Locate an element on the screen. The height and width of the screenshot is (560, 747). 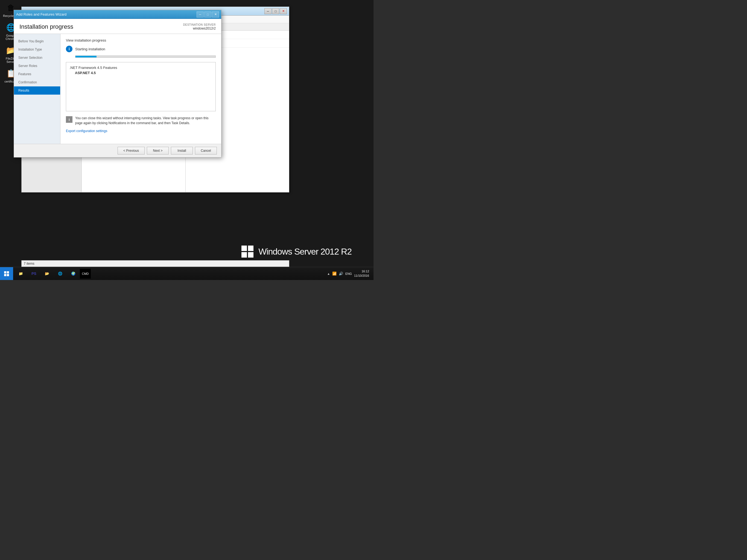
sm-close-button: ✕ is located at coordinates (283, 11).